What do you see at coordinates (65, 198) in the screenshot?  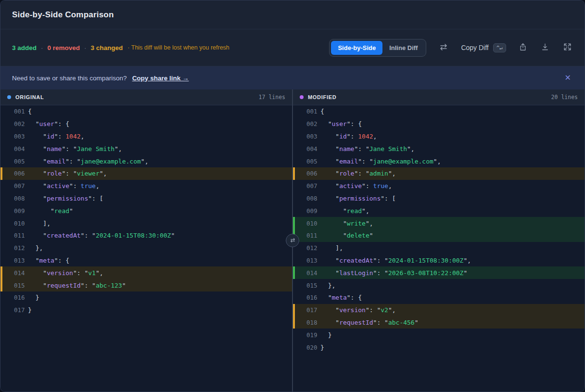 I see `line-content: "permissions": [` at bounding box center [65, 198].